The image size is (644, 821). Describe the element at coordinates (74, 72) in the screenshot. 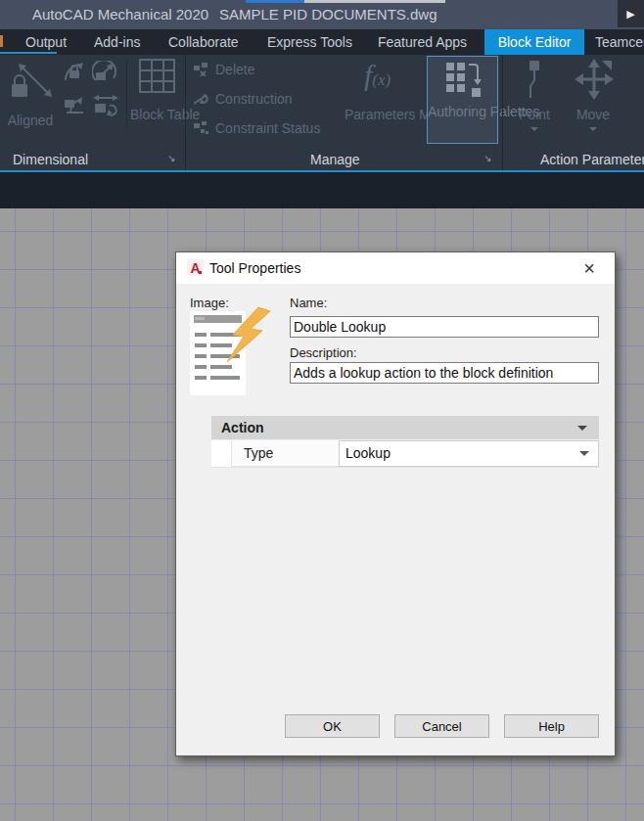

I see `angular-lock-icon` at that location.